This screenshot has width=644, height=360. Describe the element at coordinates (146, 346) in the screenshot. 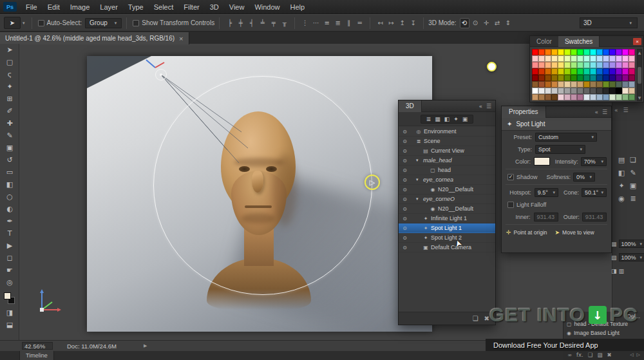

I see `status-menu-arrow-icon: ▶` at that location.